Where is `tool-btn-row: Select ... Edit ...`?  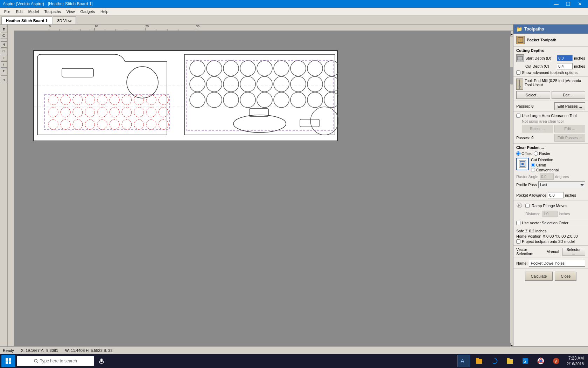 tool-btn-row: Select ... Edit ... is located at coordinates (551, 95).